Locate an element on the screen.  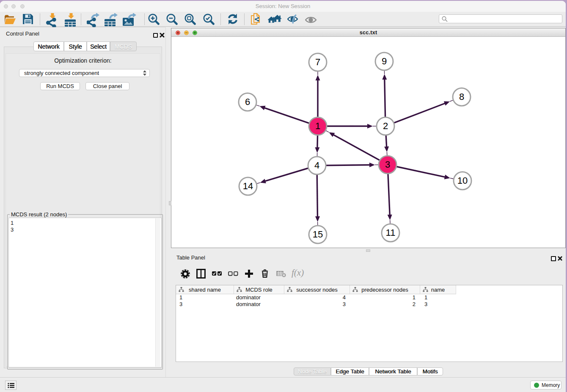
svg-text: 4 is located at coordinates (317, 165).